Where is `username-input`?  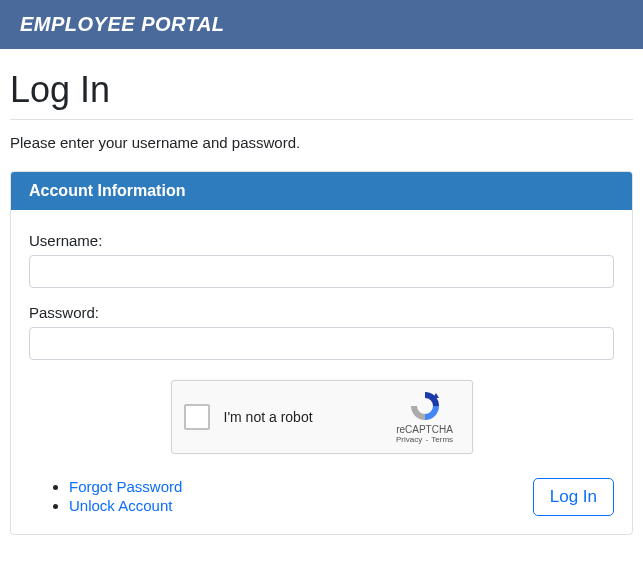 username-input is located at coordinates (322, 272).